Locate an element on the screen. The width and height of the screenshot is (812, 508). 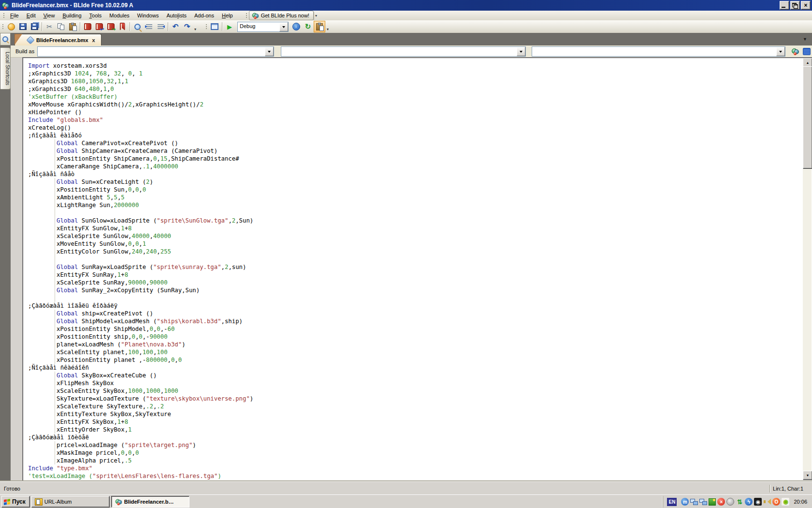
promo-overflow-chevron: ▾ is located at coordinates (316, 15).